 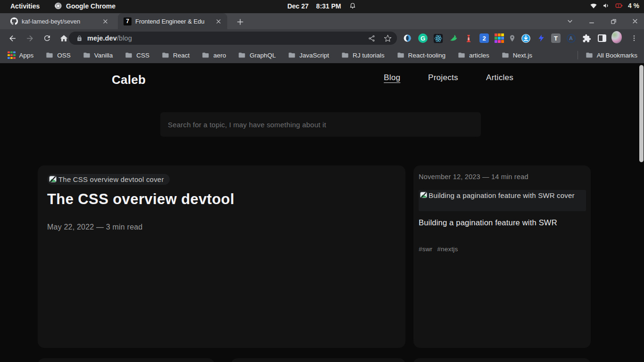 What do you see at coordinates (220, 56) in the screenshot?
I see `bookmark-label: aero` at bounding box center [220, 56].